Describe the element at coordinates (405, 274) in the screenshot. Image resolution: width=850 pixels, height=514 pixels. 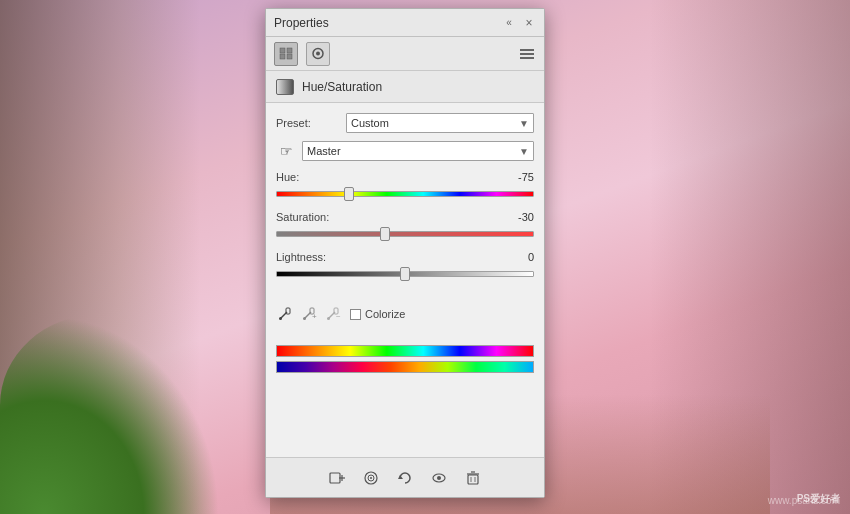
I see `lightness-track` at that location.